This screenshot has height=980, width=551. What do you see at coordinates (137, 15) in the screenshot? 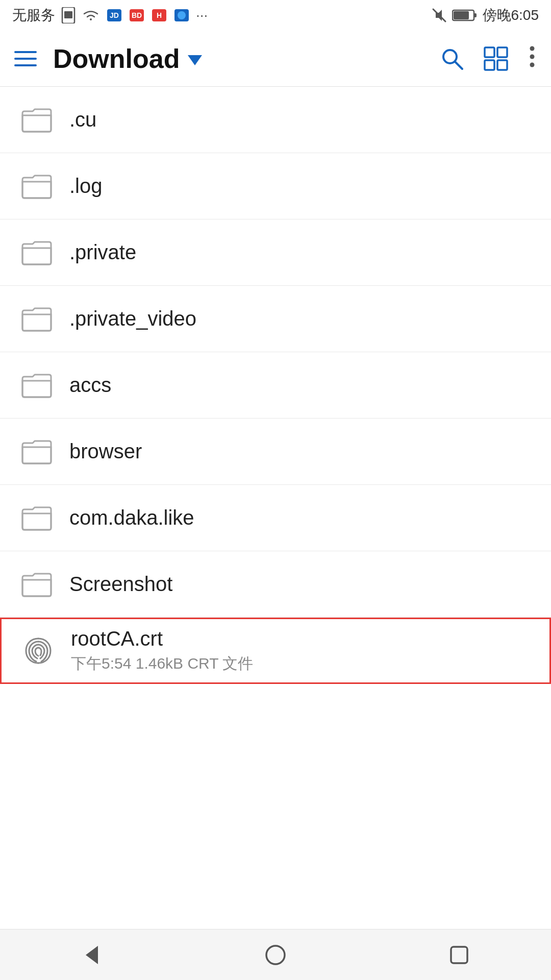
I see `svg-text: BD` at bounding box center [137, 15].